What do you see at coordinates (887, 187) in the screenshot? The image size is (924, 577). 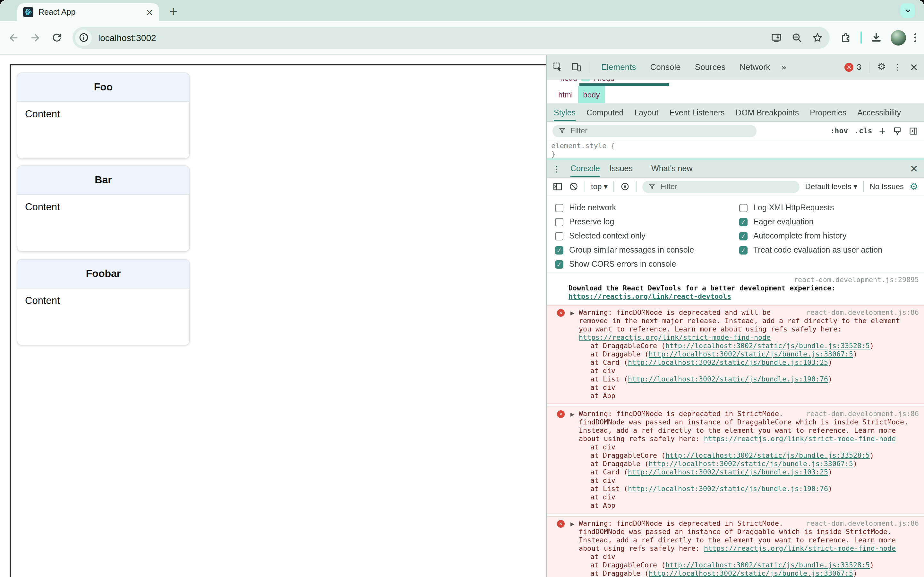 I see `issues-counter: No Issues` at bounding box center [887, 187].